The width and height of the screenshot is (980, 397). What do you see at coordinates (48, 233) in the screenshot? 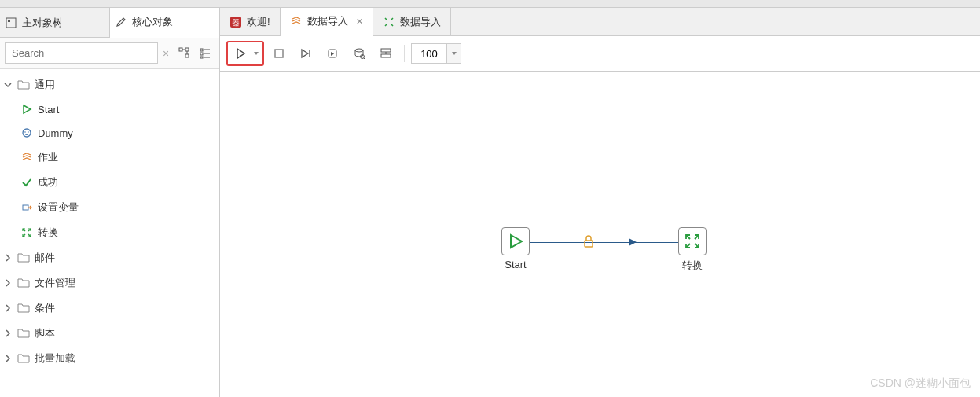
I see `tree-item-label: 转换` at bounding box center [48, 233].